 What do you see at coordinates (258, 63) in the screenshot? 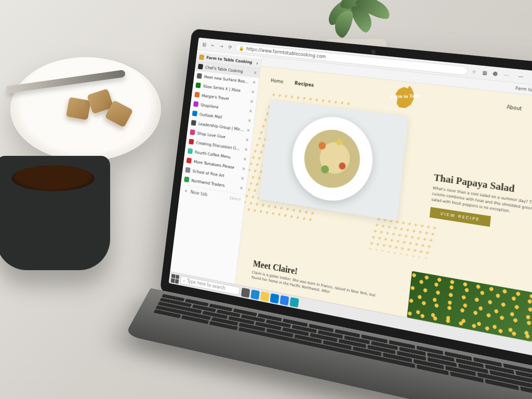
I see `chevron-right-icon: ›` at bounding box center [258, 63].